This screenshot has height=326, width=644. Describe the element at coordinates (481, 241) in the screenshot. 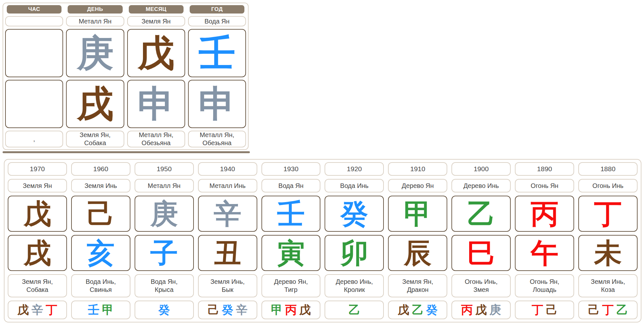

I see `luck-pillar-1900: 1900 Дерево Инь 乙 巳 Огонь Инь,Змея 丙 戊 庚` at that location.